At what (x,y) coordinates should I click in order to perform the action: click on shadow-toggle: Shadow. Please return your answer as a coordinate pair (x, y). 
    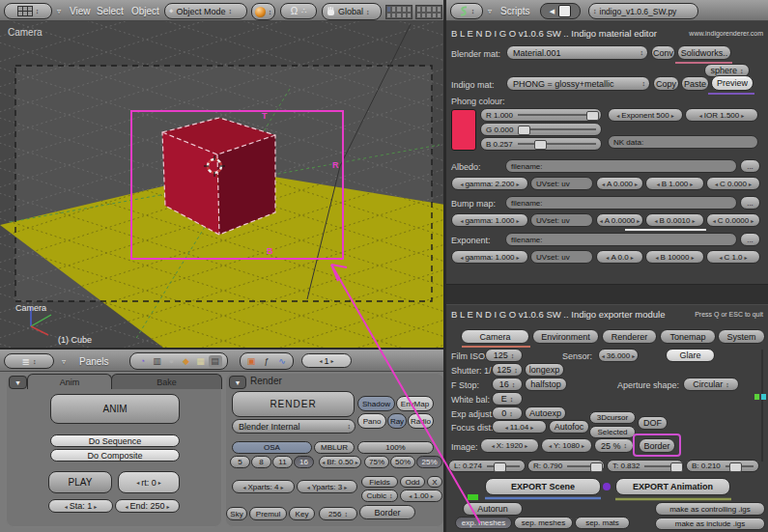
    Looking at the image, I should click on (377, 404).